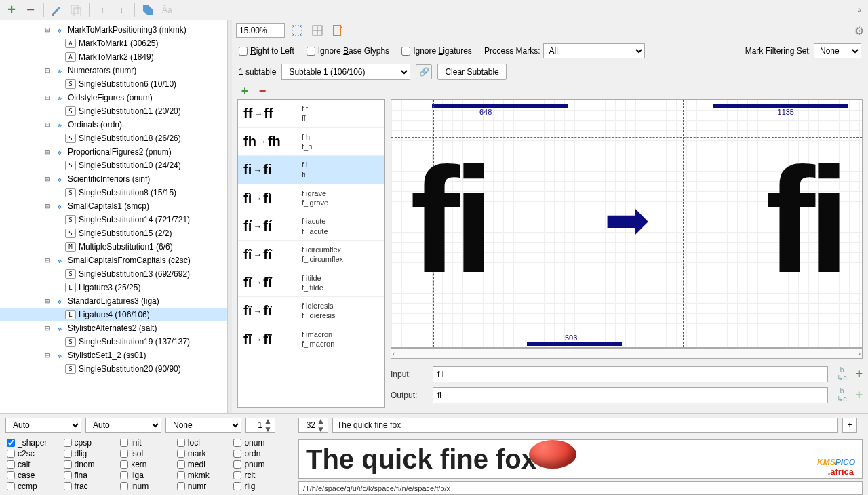  I want to click on duplicate-icon, so click(76, 10).